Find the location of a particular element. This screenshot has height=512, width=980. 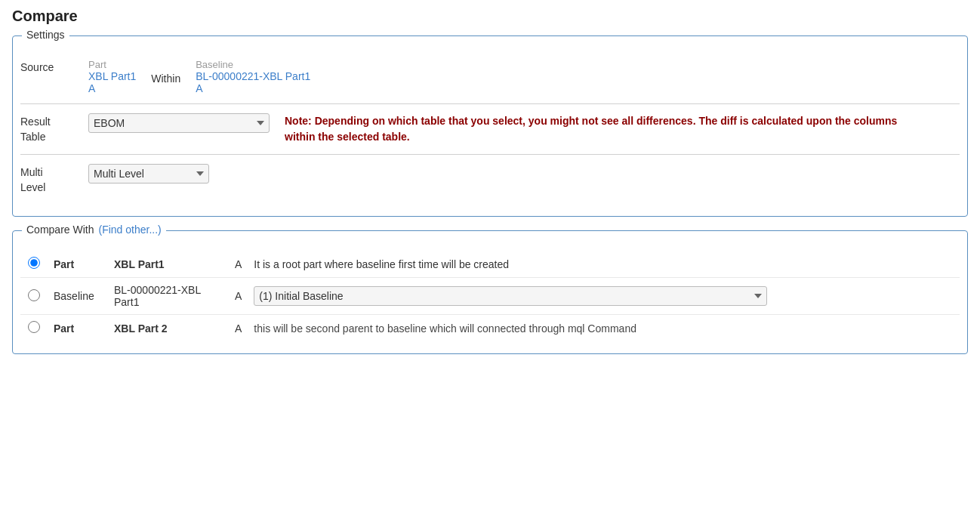

type-cell-0: Part is located at coordinates (78, 264).